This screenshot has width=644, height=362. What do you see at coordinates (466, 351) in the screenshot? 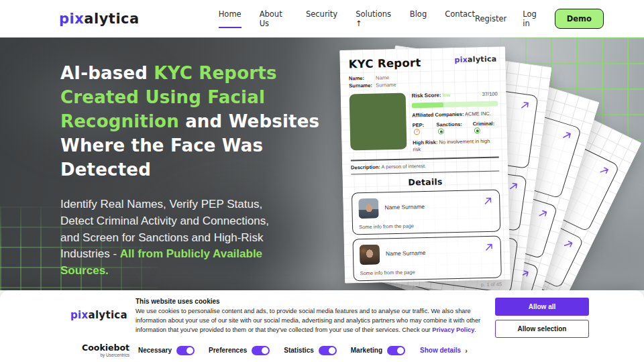
I see `chevron-right-icon: ›` at bounding box center [466, 351].